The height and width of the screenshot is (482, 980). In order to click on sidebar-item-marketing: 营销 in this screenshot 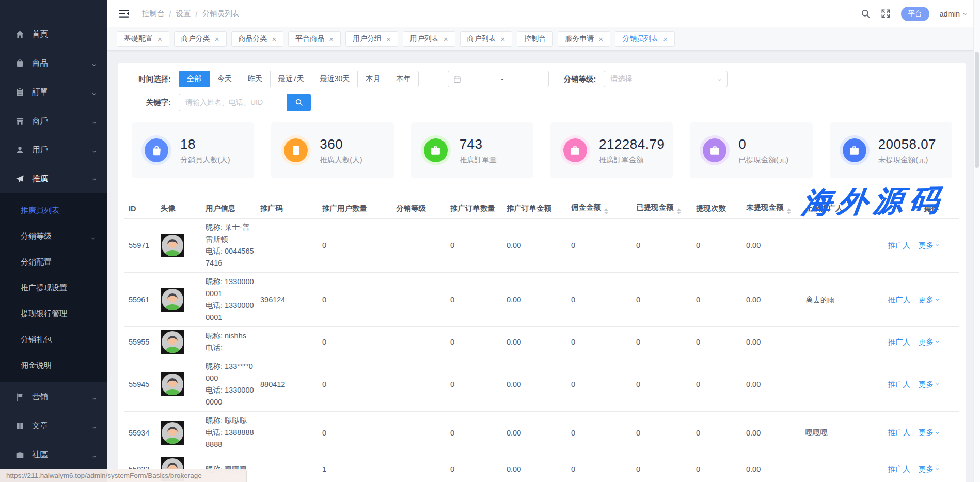, I will do `click(54, 397)`.